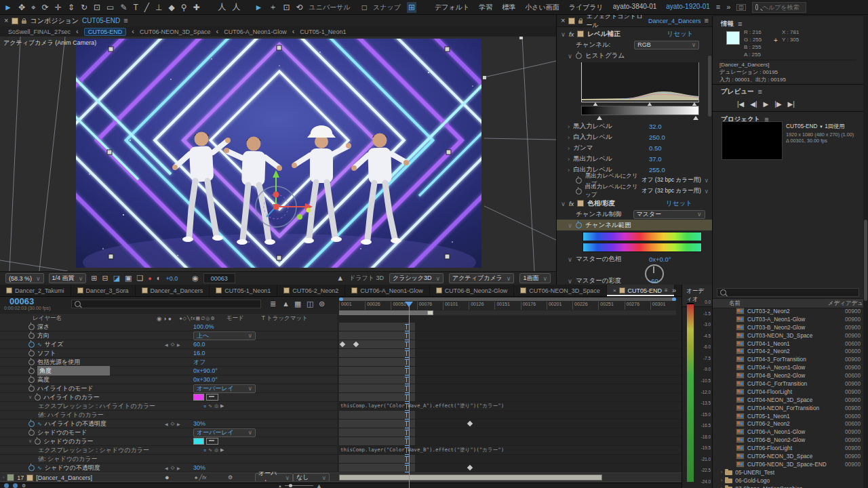 The width and height of the screenshot is (868, 488). What do you see at coordinates (769, 424) in the screenshot?
I see `project-item-name: CUT06-2_Neon2` at bounding box center [769, 424].